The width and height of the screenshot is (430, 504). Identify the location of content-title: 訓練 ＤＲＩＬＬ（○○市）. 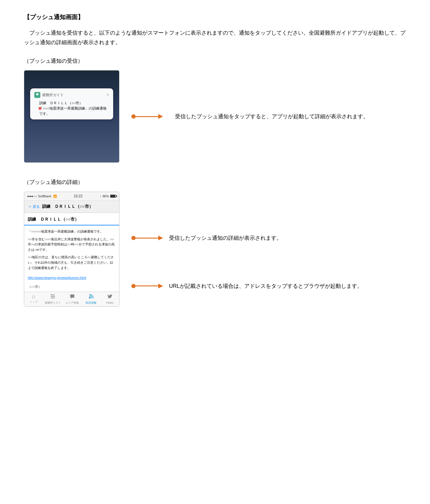
(72, 219).